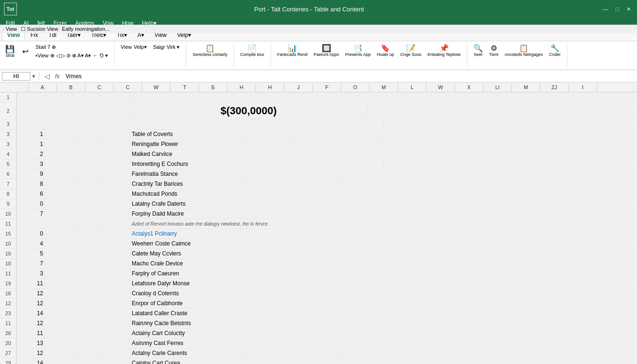 This screenshot has width=637, height=364. I want to click on cell-a10a: 4, so click(31, 244).